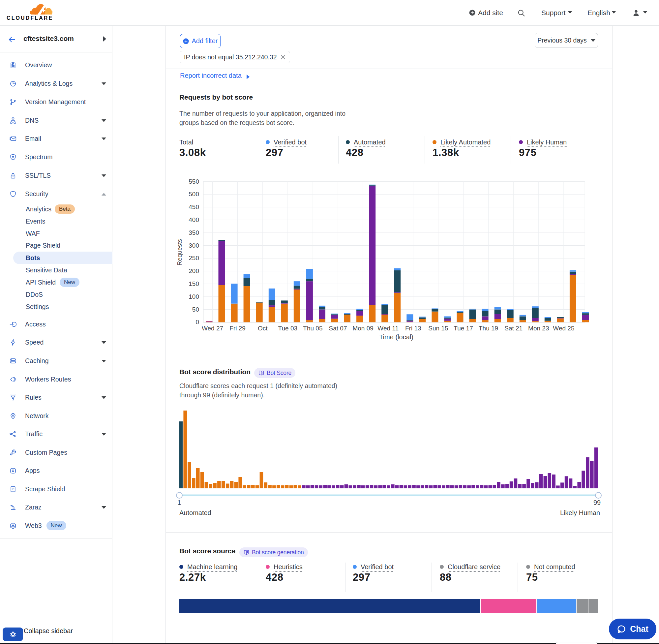 The image size is (659, 644). I want to click on svg-text: Wed 11, so click(388, 328).